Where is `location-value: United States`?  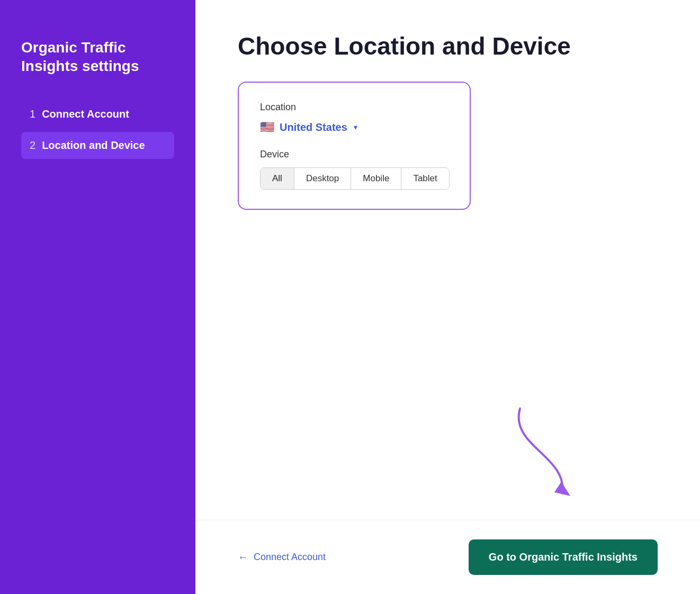
location-value: United States is located at coordinates (313, 127).